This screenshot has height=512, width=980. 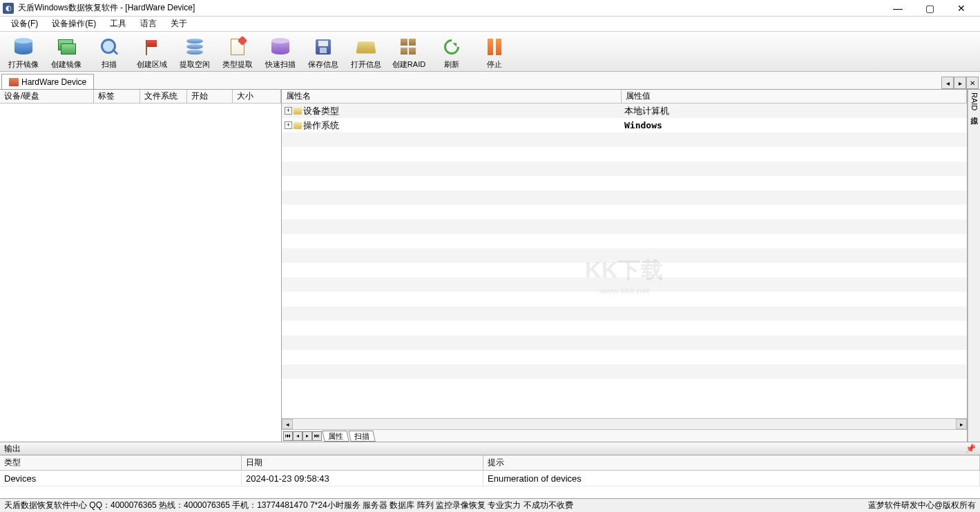 What do you see at coordinates (452, 111) in the screenshot?
I see `prop-name-cell: +设备类型` at bounding box center [452, 111].